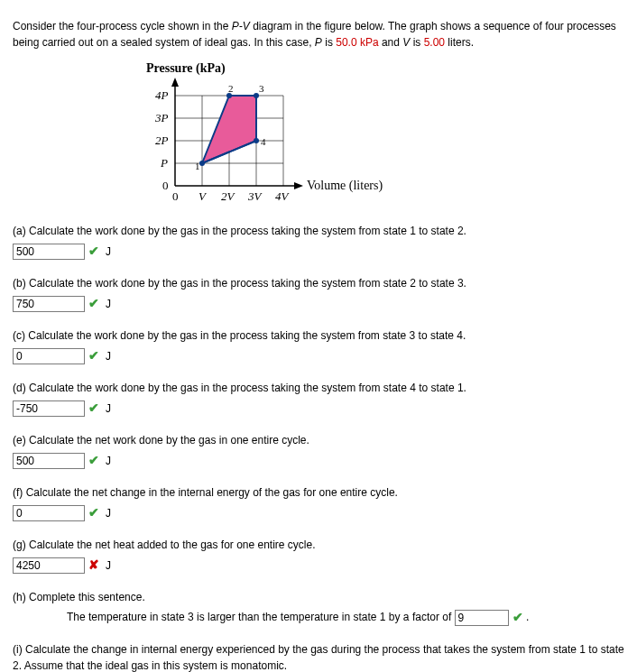  I want to click on question-a: (a) Calculate the work done by the gas i…, so click(318, 242).